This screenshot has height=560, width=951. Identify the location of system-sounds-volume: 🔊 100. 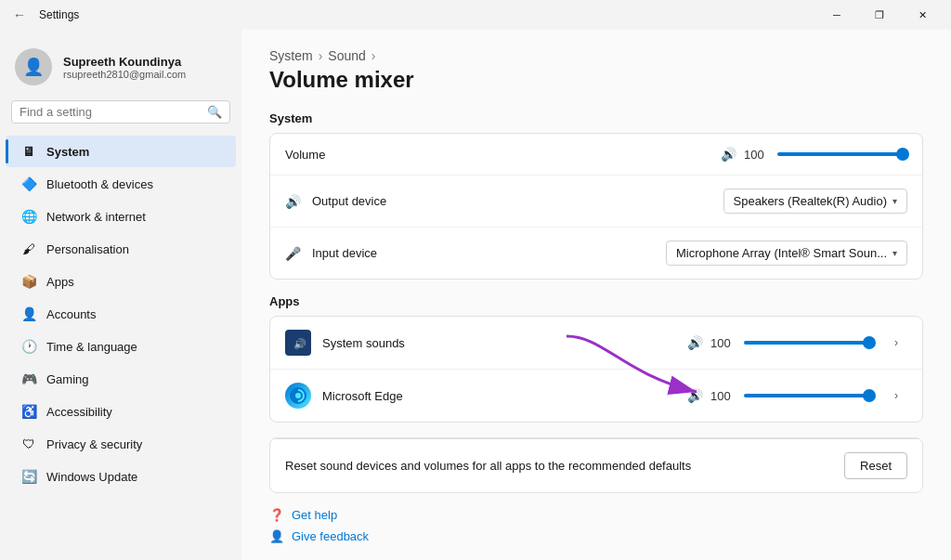
(780, 343).